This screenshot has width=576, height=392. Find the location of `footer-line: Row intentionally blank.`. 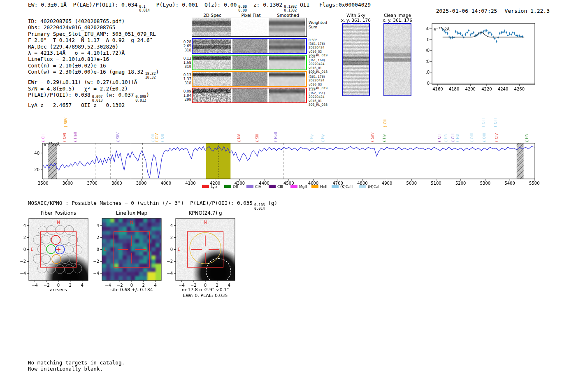

footer-line: Row intentionally blank. is located at coordinates (77, 369).